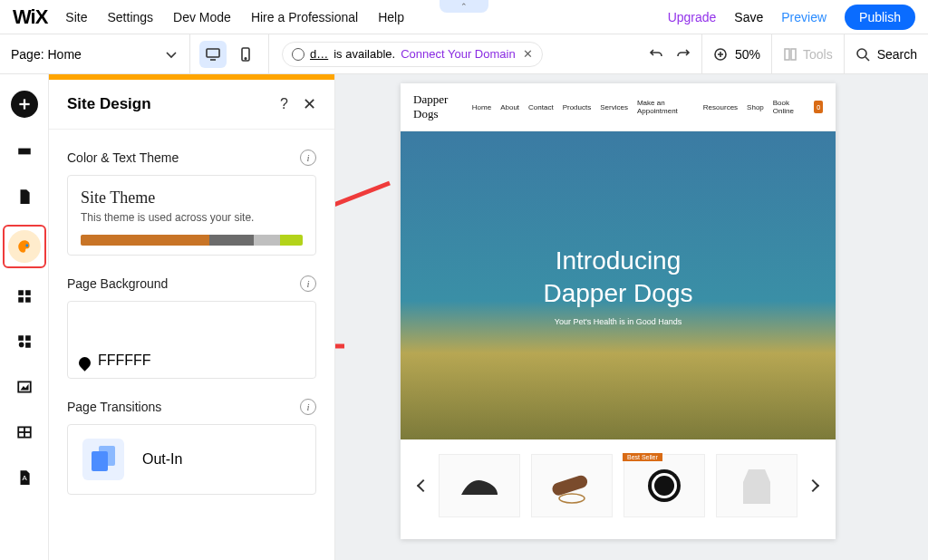 The width and height of the screenshot is (928, 560). I want to click on tools-button: Tools, so click(808, 54).